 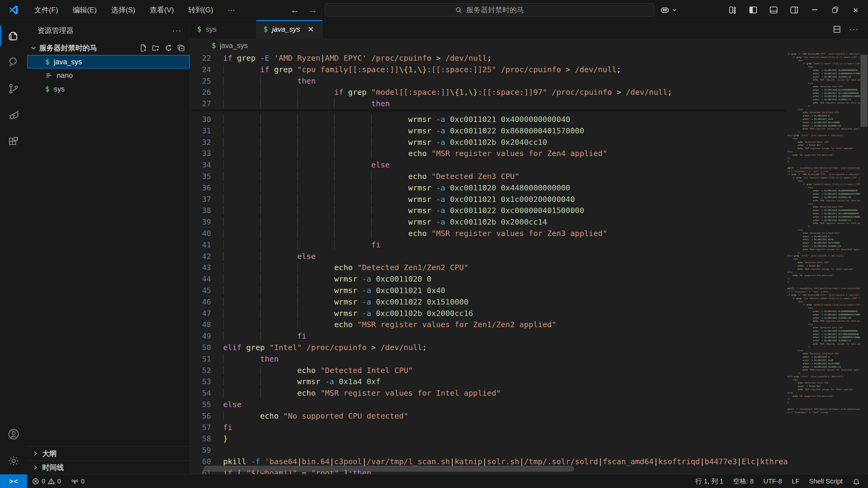 I want to click on close-tab-icon: ✕, so click(x=311, y=29).